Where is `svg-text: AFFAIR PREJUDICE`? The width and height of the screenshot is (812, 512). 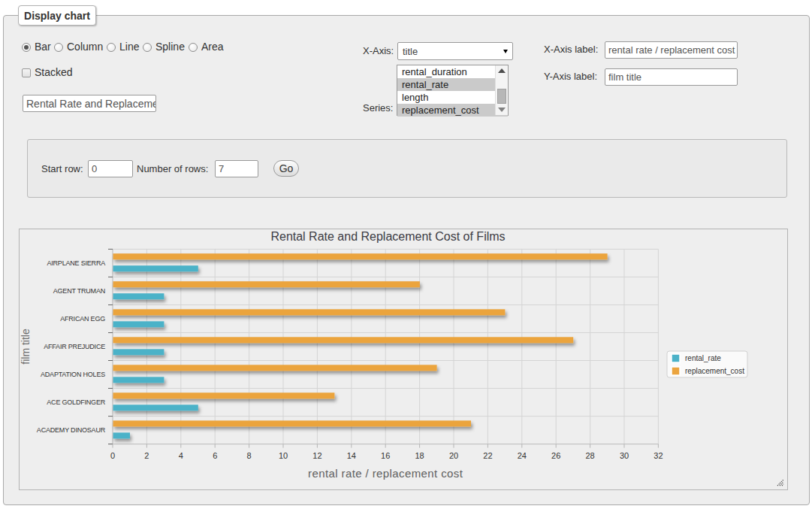
svg-text: AFFAIR PREJUDICE is located at coordinates (74, 347).